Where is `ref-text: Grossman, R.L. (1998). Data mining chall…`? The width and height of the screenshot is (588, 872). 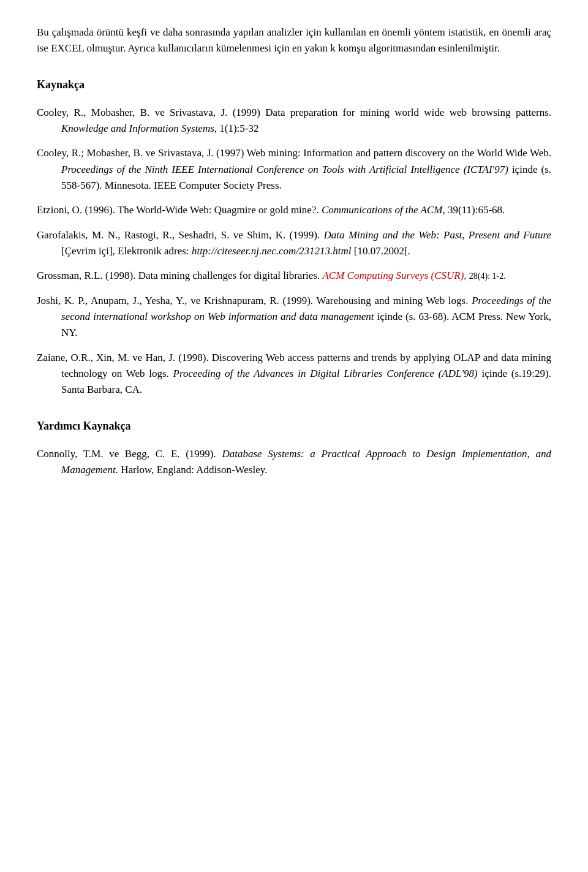
ref-text: Grossman, R.L. (1998). Data mining chall… is located at coordinates (294, 276).